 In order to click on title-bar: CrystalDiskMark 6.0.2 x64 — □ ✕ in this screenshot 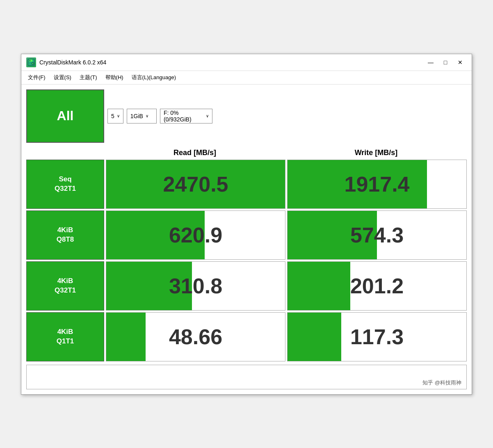, I will do `click(247, 62)`.